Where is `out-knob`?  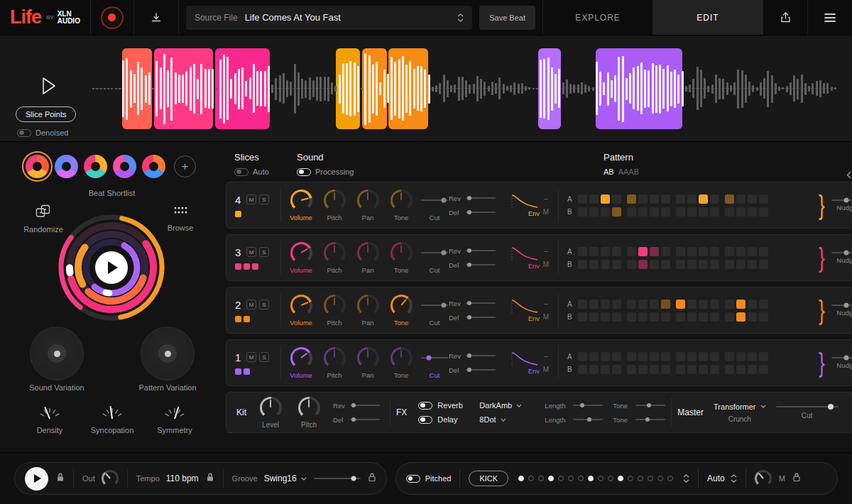
out-knob is located at coordinates (110, 478).